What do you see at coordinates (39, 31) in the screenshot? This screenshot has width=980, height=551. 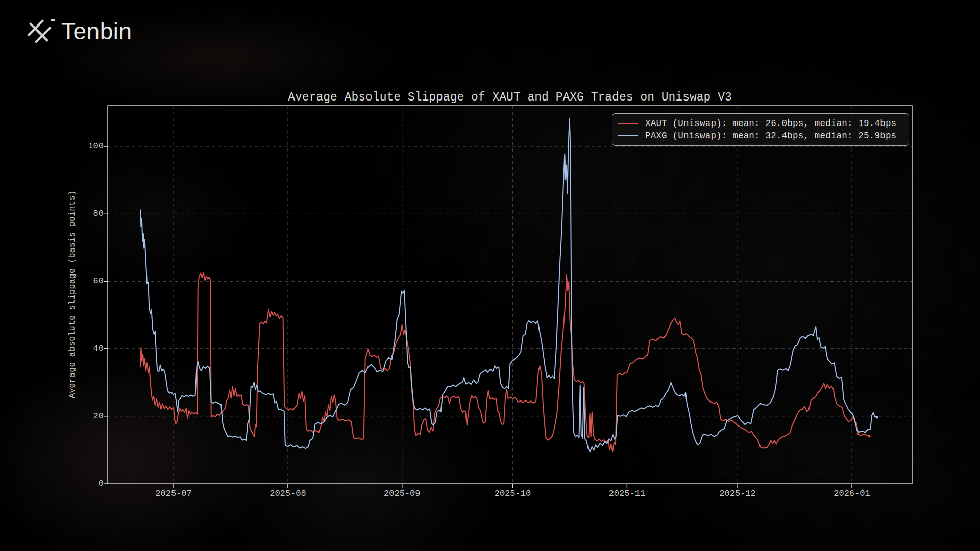 I see `tenbin-scale-icon` at bounding box center [39, 31].